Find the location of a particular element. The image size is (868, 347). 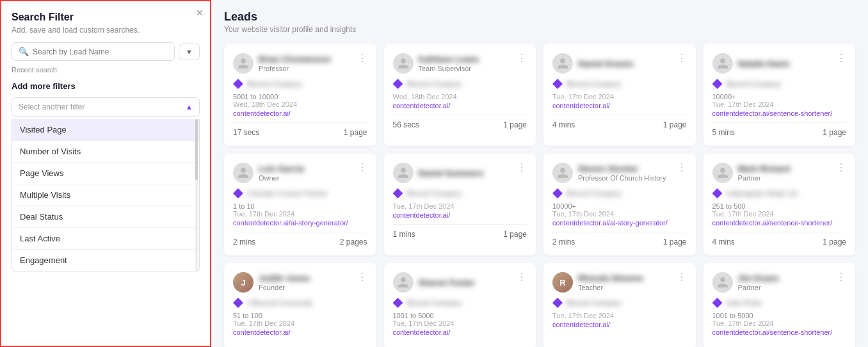

lead-card: Kathleen Lewis Team Supervisor ⋮ Blurred… is located at coordinates (460, 95).